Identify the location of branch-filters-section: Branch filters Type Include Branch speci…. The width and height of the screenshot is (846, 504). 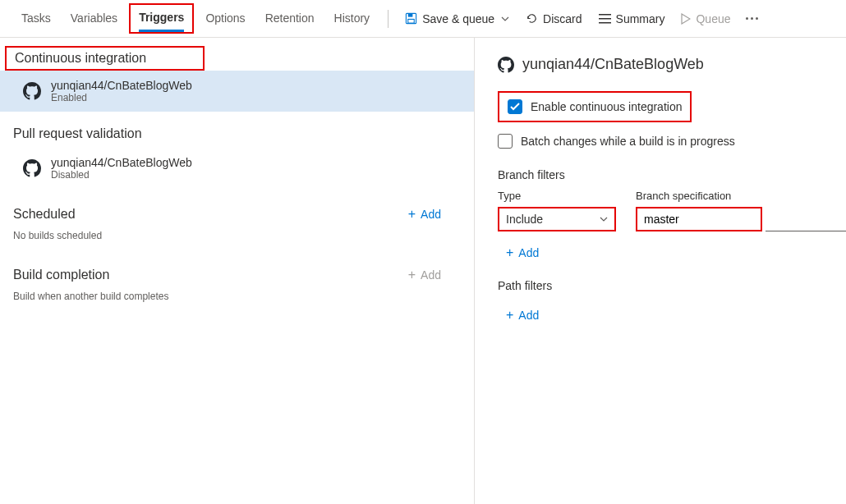
(672, 217).